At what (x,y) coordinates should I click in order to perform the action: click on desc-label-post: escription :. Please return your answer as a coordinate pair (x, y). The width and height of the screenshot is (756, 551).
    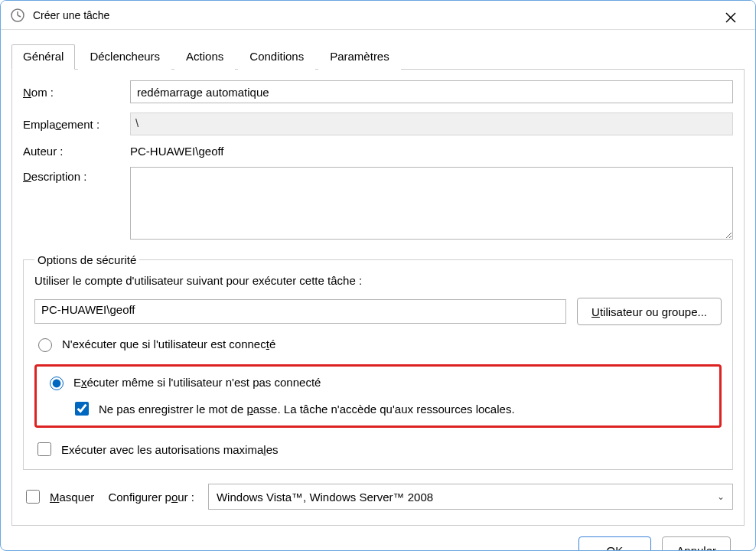
    Looking at the image, I should click on (60, 176).